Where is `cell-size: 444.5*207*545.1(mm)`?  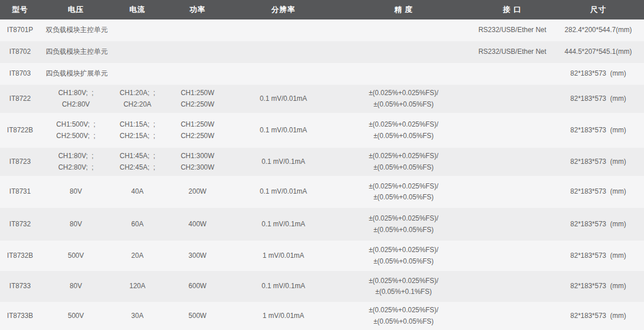 cell-size: 444.5*207*545.1(mm) is located at coordinates (598, 52).